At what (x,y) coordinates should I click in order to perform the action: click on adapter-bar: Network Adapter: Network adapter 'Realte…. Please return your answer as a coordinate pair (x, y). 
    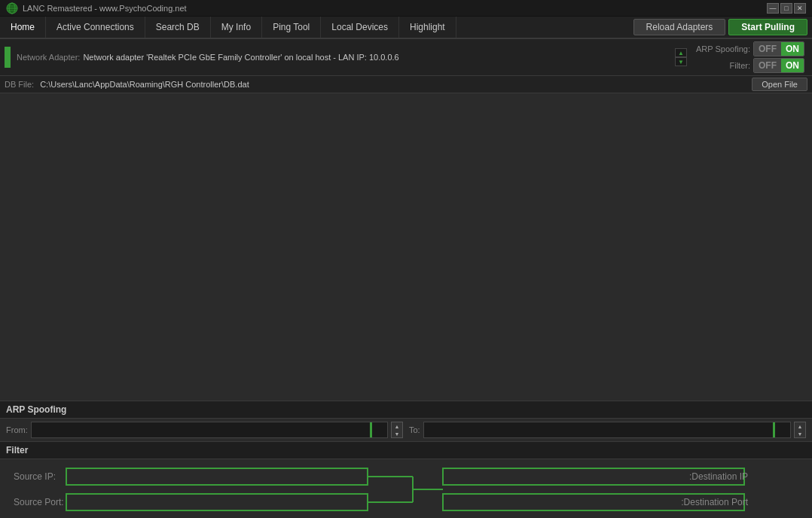
    Looking at the image, I should click on (406, 57).